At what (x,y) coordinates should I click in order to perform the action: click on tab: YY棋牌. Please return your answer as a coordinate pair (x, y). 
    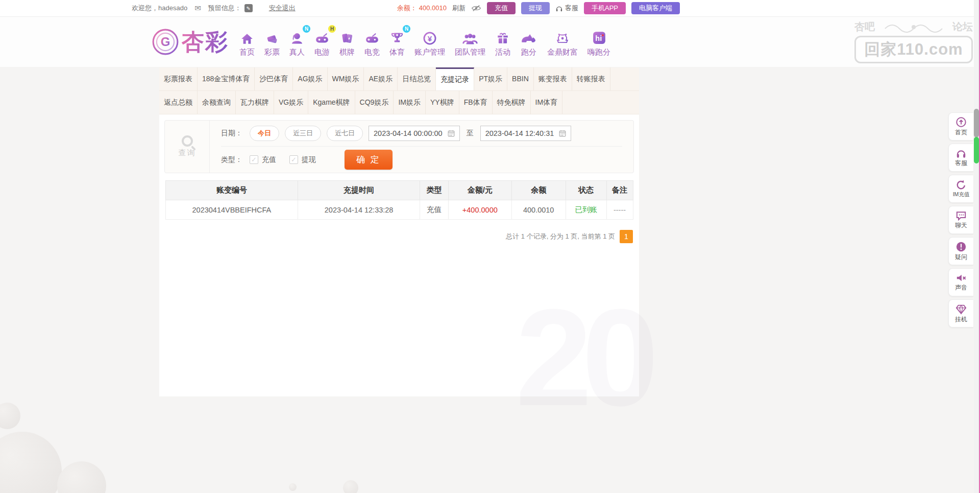
    Looking at the image, I should click on (443, 102).